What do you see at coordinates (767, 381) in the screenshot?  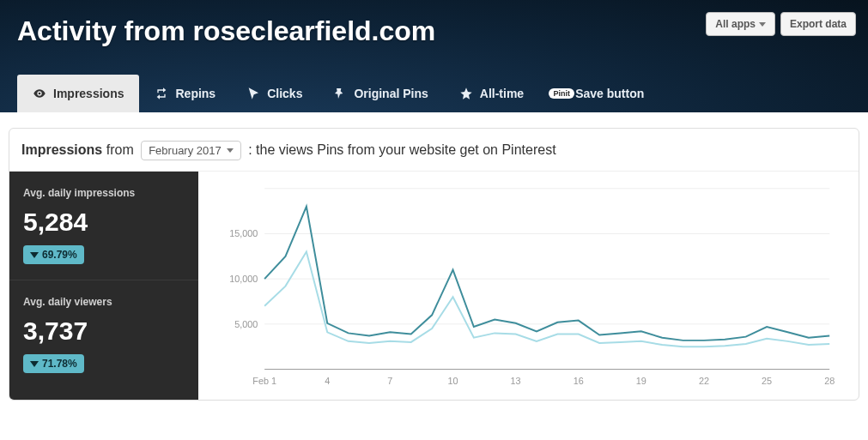 I see `svg-text: 25` at bounding box center [767, 381].